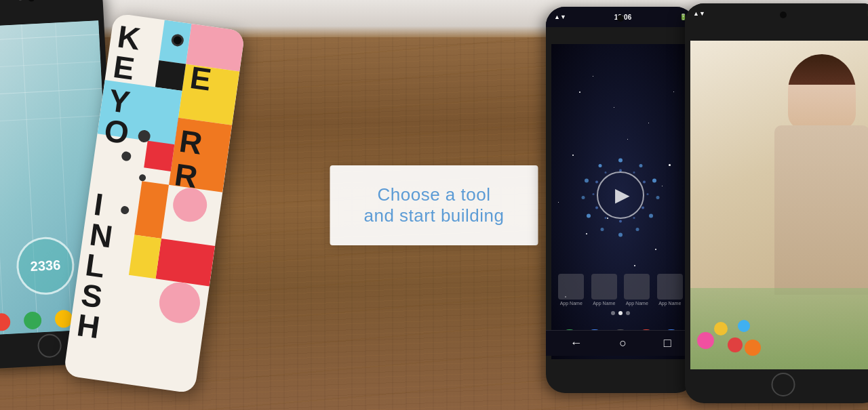 The width and height of the screenshot is (868, 410). Describe the element at coordinates (576, 343) in the screenshot. I see `back-icon: ←` at that location.